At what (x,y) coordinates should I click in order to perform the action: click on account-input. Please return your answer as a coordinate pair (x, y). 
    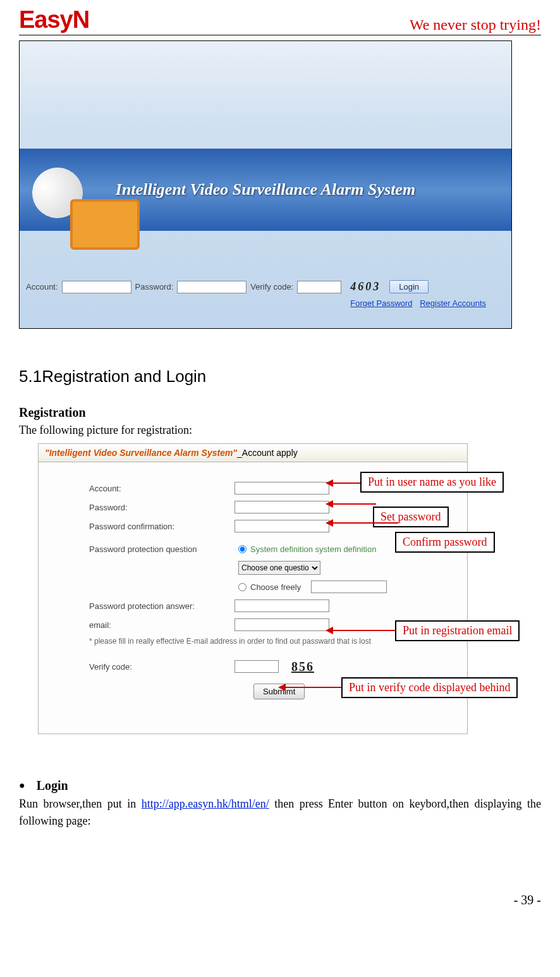
    Looking at the image, I should click on (97, 287).